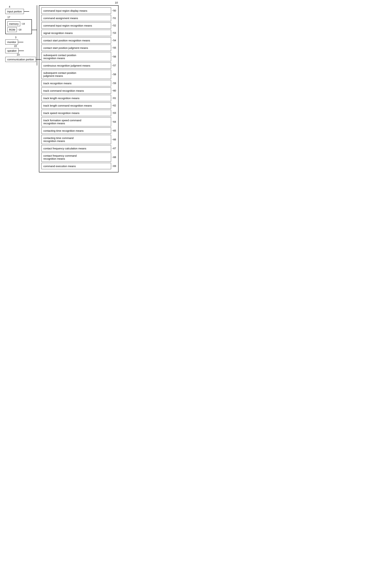 This screenshot has height=565, width=392. What do you see at coordinates (79, 11) in the screenshot?
I see `item-50-row: command input region display means ~50` at bounding box center [79, 11].